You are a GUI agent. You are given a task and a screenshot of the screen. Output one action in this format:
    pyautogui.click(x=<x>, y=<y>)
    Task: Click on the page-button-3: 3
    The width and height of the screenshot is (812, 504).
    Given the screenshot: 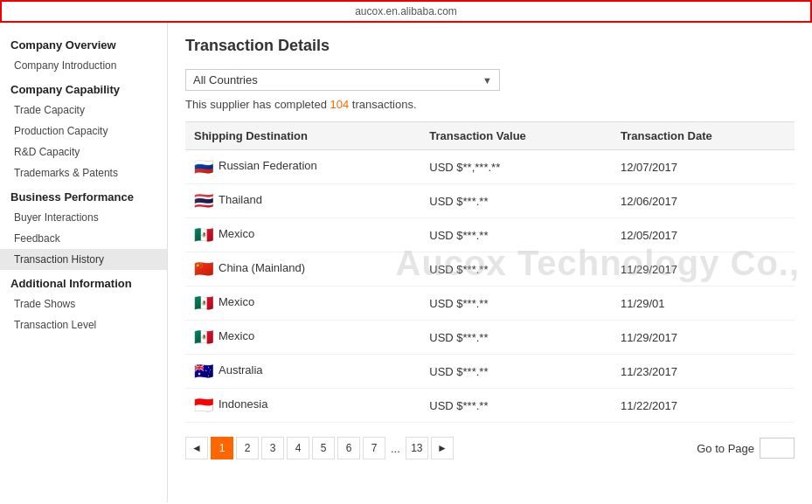 What is the action you would take?
    pyautogui.click(x=273, y=448)
    